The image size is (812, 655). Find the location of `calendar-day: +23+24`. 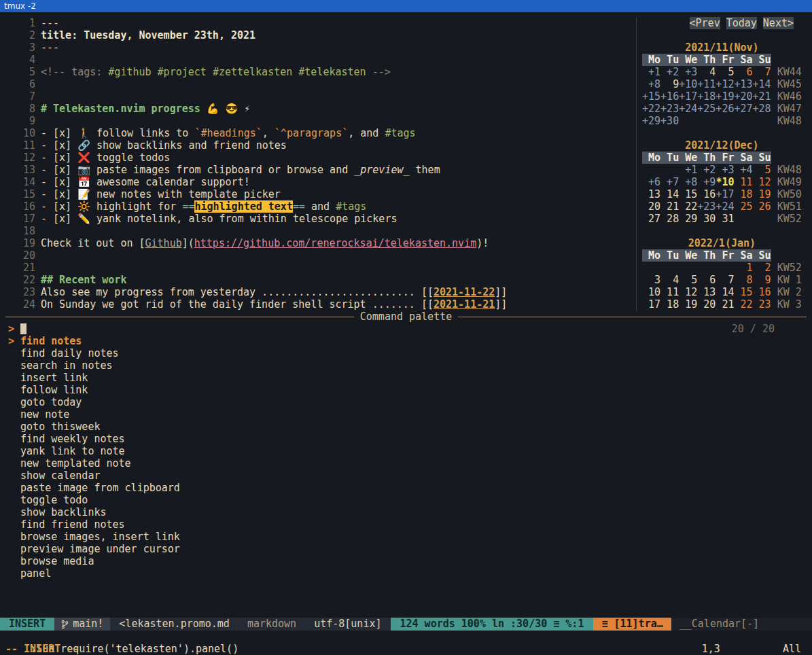

calendar-day: +23+24 is located at coordinates (716, 207).